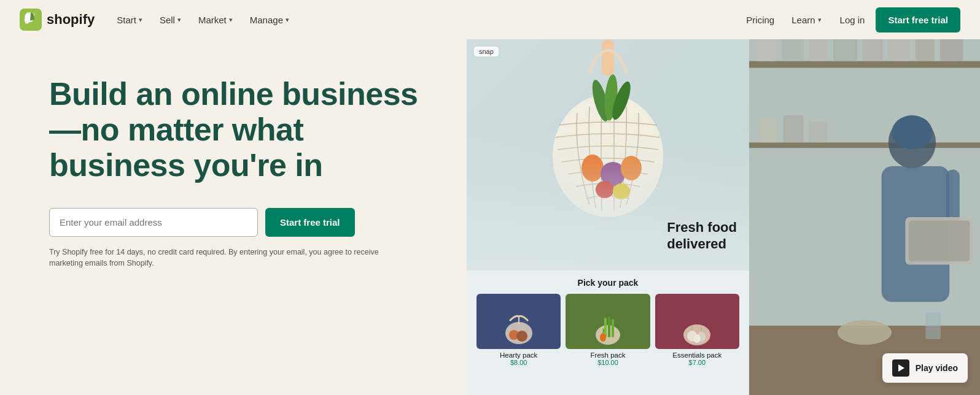 The height and width of the screenshot is (395, 980). What do you see at coordinates (519, 329) in the screenshot?
I see `hearty-pack-image` at bounding box center [519, 329].